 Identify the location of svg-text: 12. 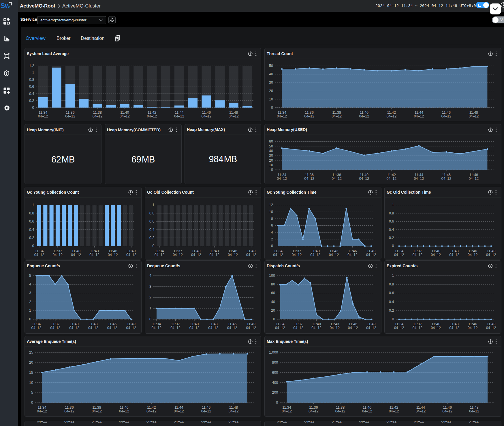
(271, 205).